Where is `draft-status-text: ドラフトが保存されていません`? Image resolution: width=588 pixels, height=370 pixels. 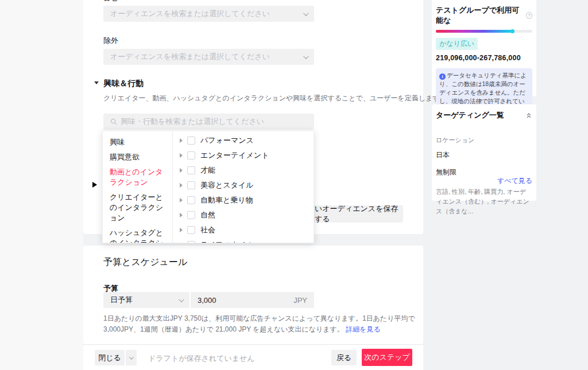 draft-status-text: ドラフトが保存されていません is located at coordinates (202, 359).